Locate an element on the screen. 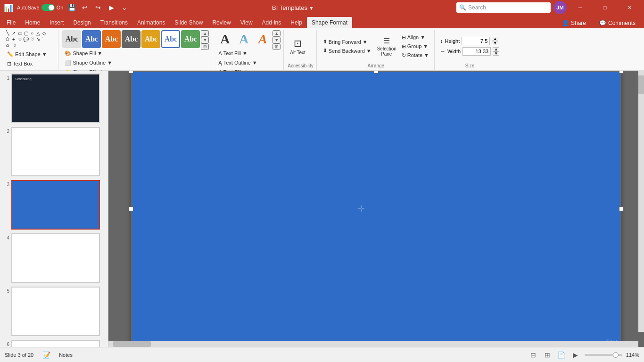  tab-slideshow: Slide Show is located at coordinates (189, 23).